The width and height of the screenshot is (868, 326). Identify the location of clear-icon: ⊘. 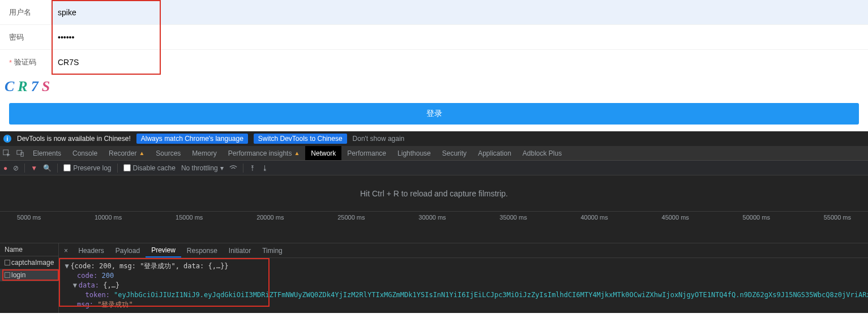
(16, 168).